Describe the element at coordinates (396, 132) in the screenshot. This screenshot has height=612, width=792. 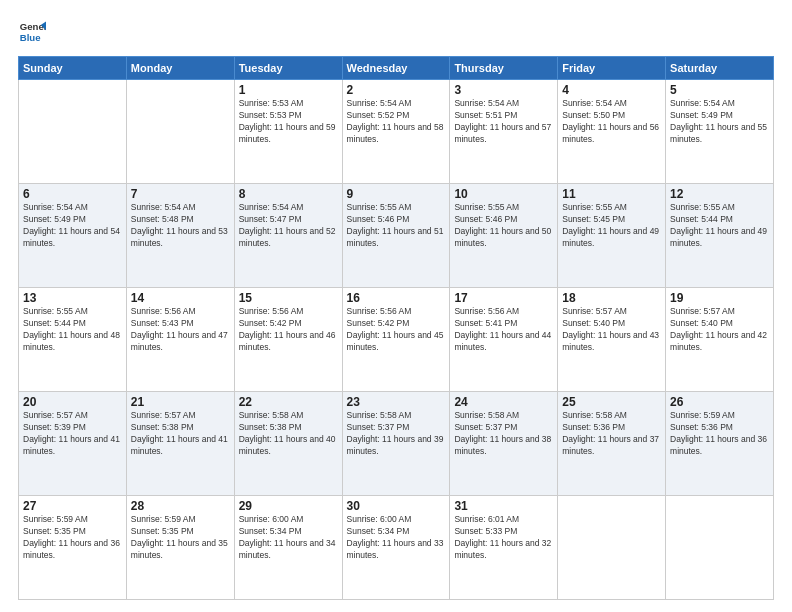
I see `calendar-cell: 2Sunrise: 5:54 AM Sunset: 5:52 PM Daylig…` at that location.